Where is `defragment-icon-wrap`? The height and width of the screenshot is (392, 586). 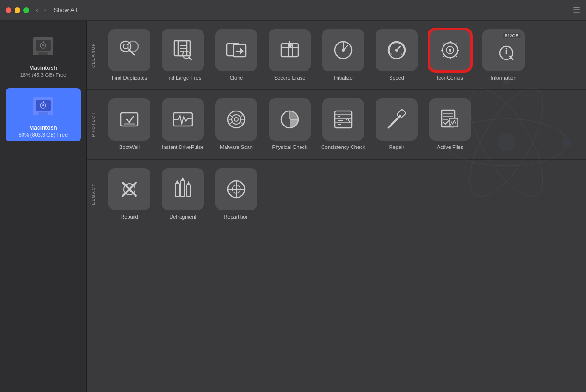 defragment-icon-wrap is located at coordinates (183, 189).